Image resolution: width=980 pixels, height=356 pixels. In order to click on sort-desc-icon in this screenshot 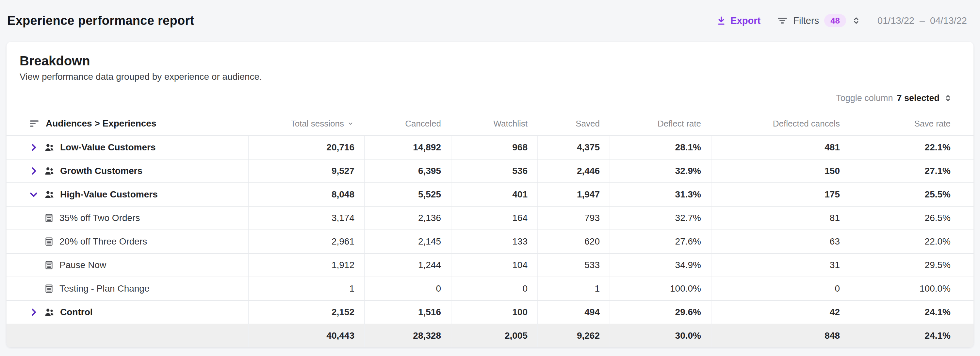, I will do `click(351, 123)`.